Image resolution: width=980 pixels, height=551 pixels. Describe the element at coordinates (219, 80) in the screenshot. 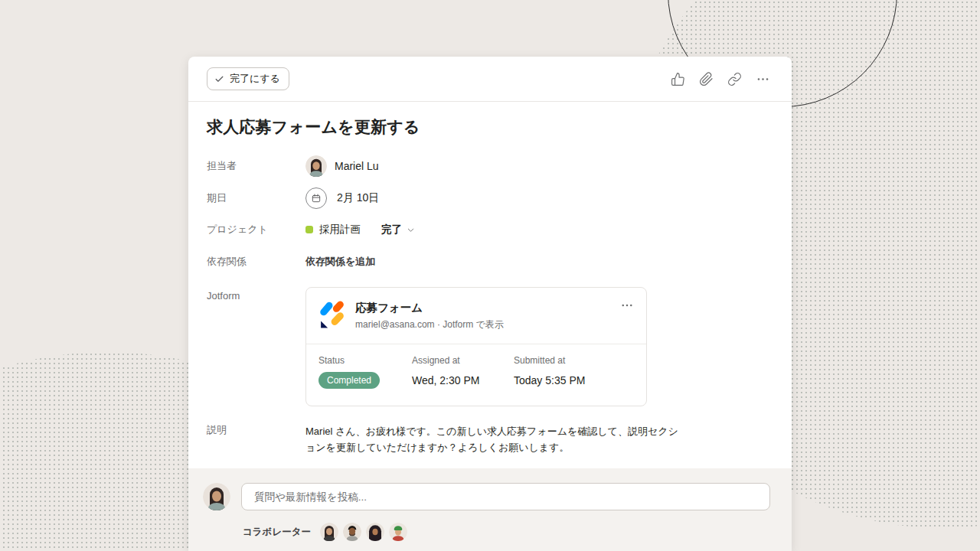

I see `check-icon` at that location.